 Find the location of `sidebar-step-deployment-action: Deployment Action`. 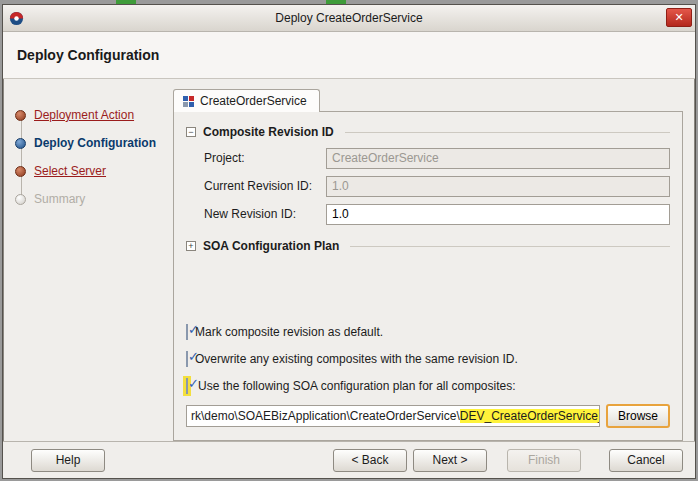

sidebar-step-deployment-action: Deployment Action is located at coordinates (94, 115).